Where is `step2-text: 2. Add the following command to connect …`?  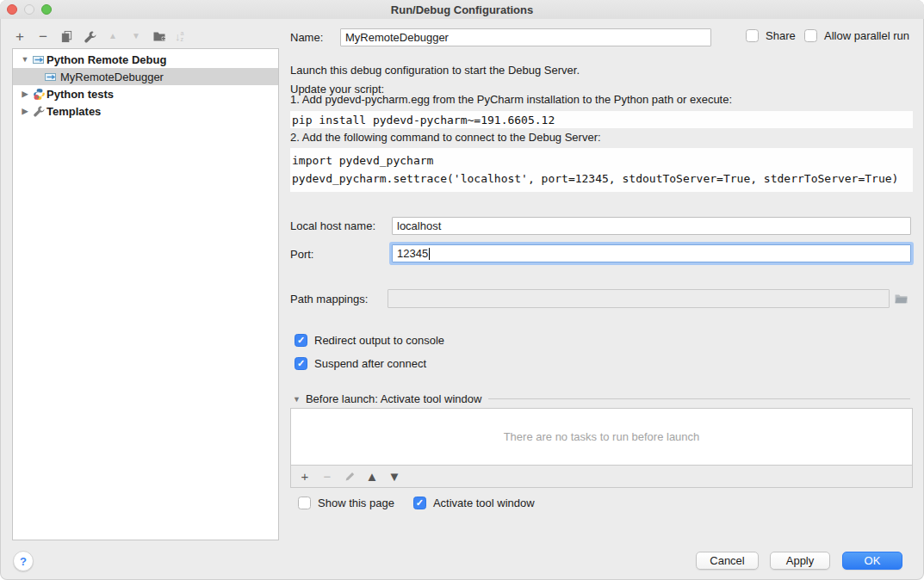
step2-text: 2. Add the following command to connect … is located at coordinates (446, 138).